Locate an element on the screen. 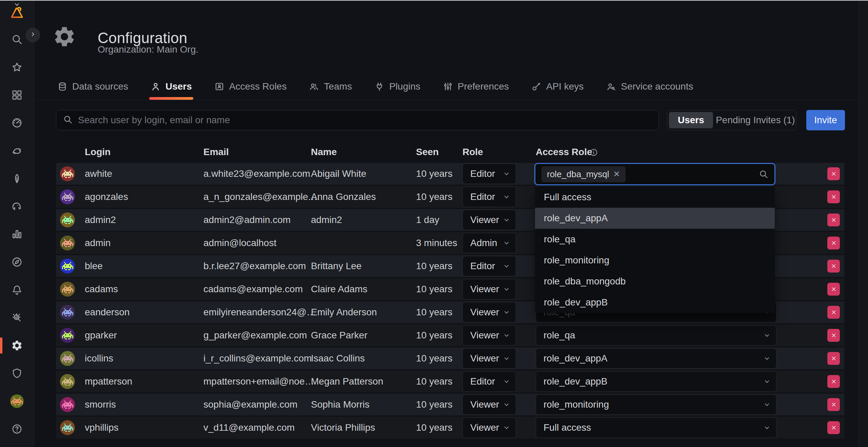 The width and height of the screenshot is (868, 447). user-login: eanderson is located at coordinates (107, 312).